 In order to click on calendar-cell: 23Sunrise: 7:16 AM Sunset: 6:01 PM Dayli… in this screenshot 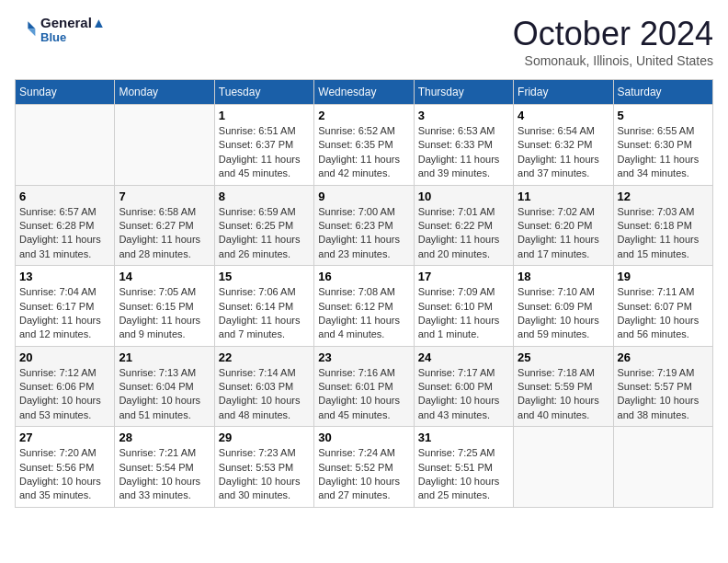, I will do `click(364, 386)`.